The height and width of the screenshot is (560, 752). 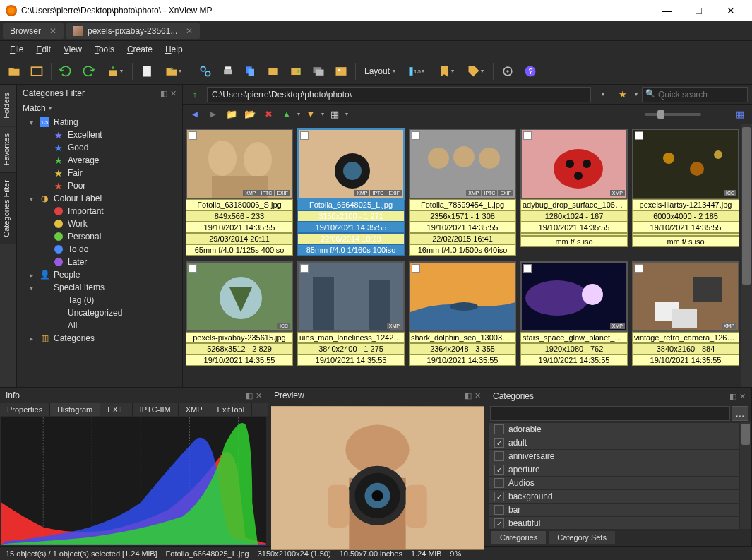 I want to click on sidetab-folders: Folders, so click(x=8, y=105).